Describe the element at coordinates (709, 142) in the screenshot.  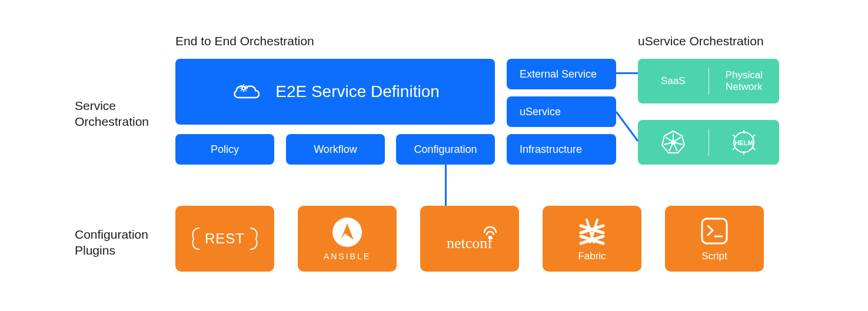
I see `k8s-helm-box: HELM` at that location.